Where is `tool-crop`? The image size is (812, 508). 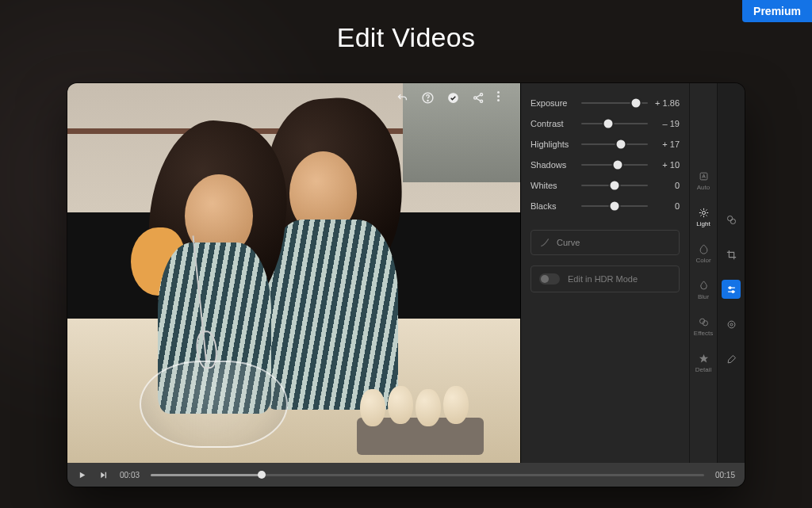
tool-crop is located at coordinates (731, 254).